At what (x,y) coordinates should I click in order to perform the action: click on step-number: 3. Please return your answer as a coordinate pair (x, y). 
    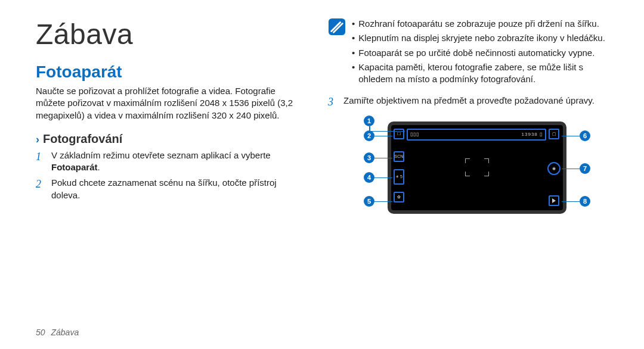
    Looking at the image, I should click on (333, 102).